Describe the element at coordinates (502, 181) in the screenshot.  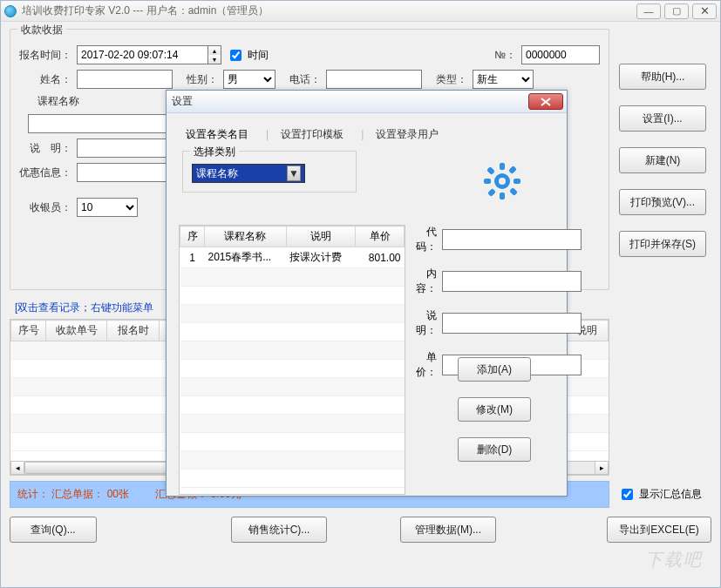
I see `gear-icon` at that location.